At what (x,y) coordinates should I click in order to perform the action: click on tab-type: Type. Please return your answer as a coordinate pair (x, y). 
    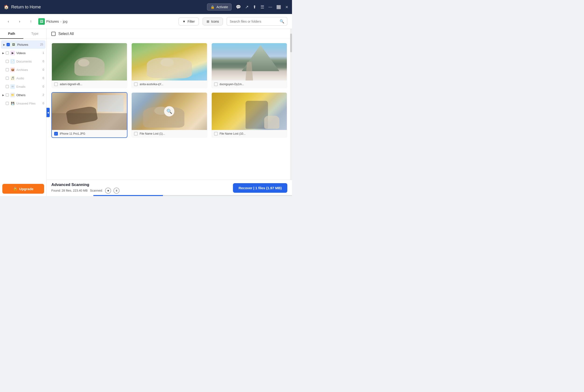
    Looking at the image, I should click on (35, 34).